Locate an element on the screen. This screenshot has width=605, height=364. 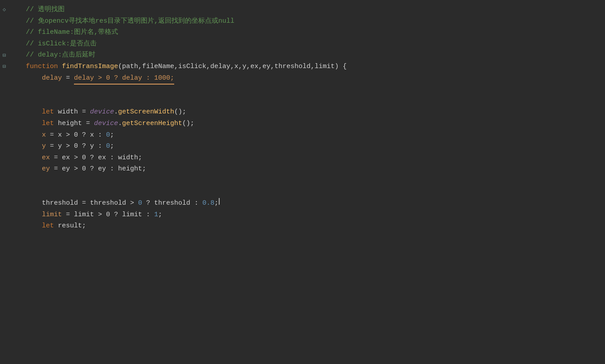
code-line: // fileName:图片名,带格式 is located at coordinates (315, 33).